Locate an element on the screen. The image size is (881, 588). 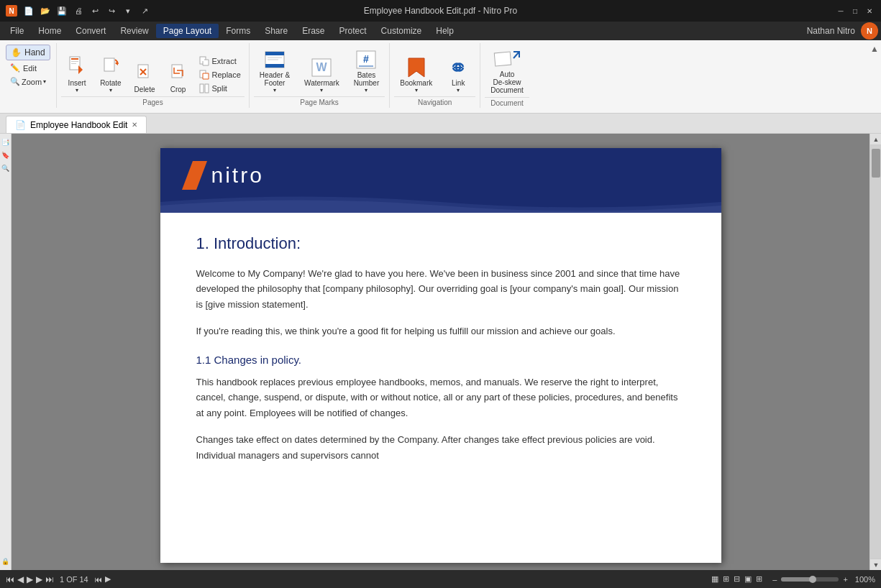
quick-access-toolbar: 📄 📂 💾 🖨 ↩ ↪ ▾ ↗ is located at coordinates (86, 11).